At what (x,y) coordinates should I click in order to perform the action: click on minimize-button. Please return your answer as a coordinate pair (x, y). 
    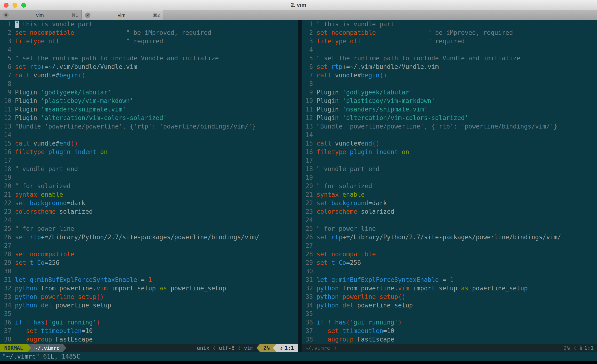
    Looking at the image, I should click on (15, 5).